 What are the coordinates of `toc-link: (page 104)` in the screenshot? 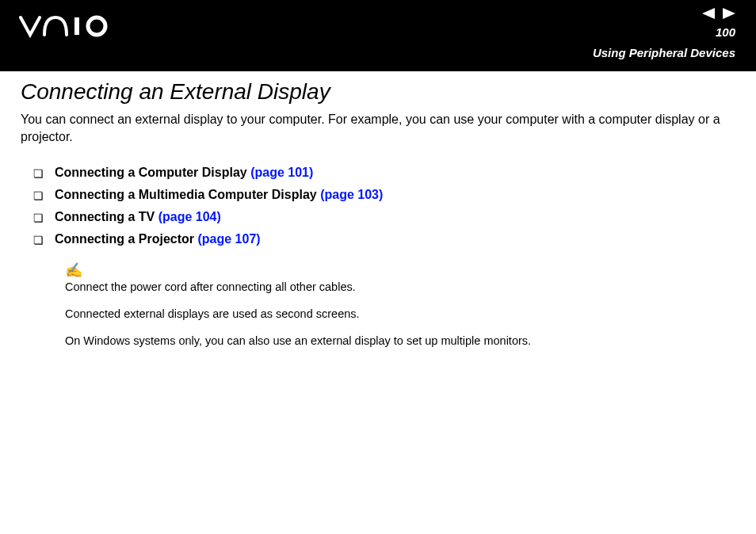 It's located at (190, 217).